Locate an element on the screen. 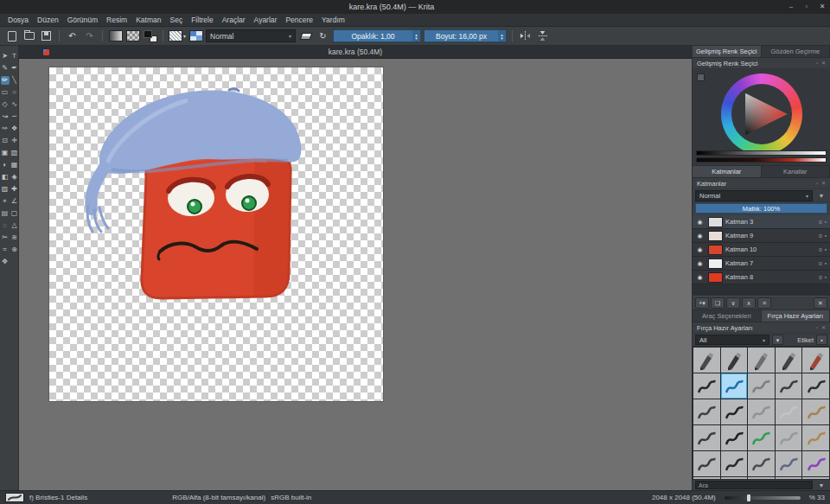 This screenshot has height=504, width=830. assistants-tool: ⌖ is located at coordinates (5, 201).